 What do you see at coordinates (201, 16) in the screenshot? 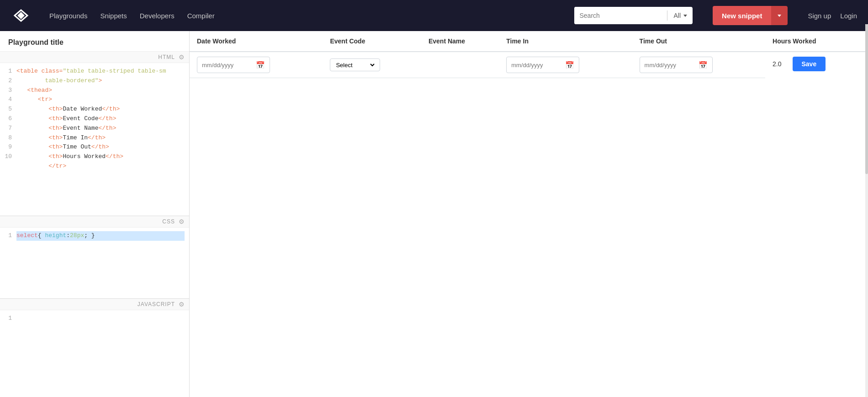
I see `nav-item-compiler: Compiler` at bounding box center [201, 16].